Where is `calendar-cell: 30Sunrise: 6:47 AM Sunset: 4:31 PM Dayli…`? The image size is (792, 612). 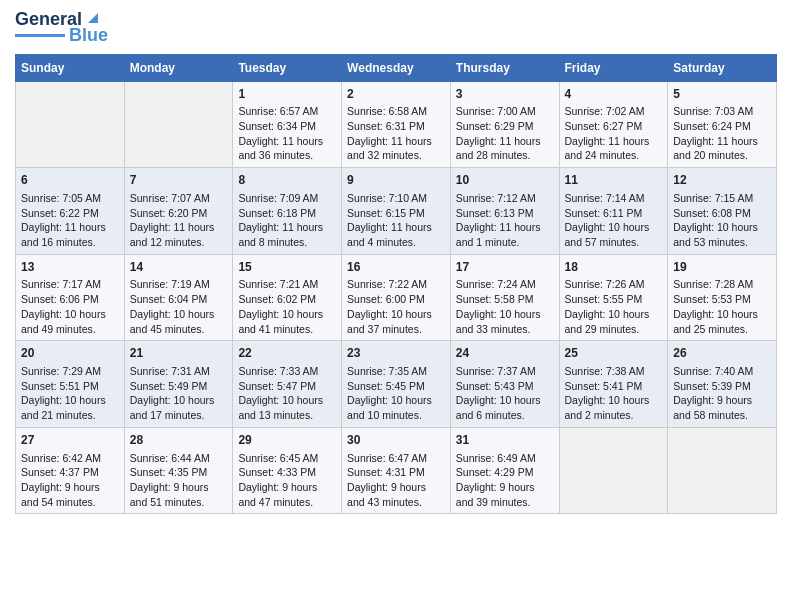 calendar-cell: 30Sunrise: 6:47 AM Sunset: 4:31 PM Dayli… is located at coordinates (396, 470).